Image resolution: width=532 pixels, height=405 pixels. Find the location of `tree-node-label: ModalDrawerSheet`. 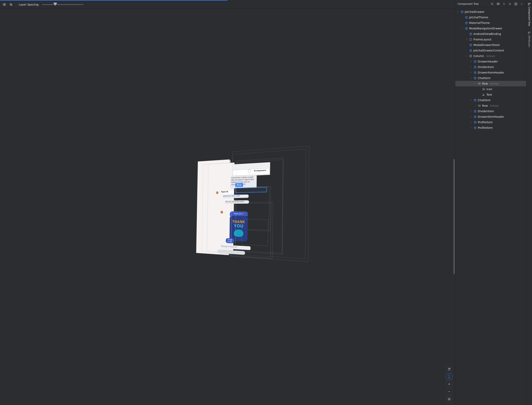

tree-node-label: ModalDrawerSheet is located at coordinates (486, 45).